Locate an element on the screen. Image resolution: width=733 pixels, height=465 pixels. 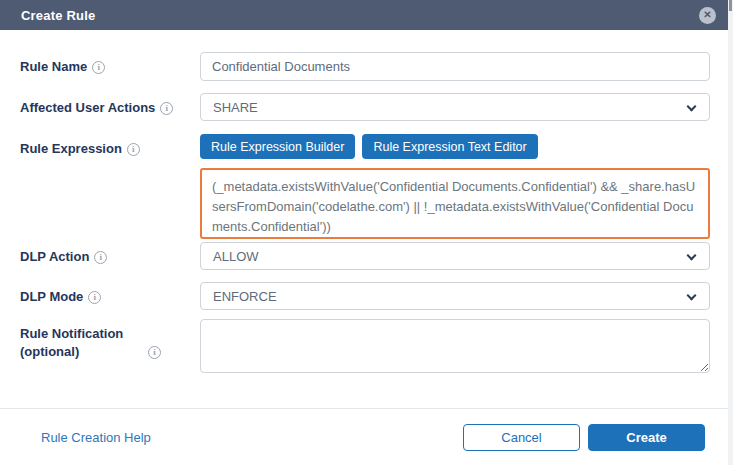
affected-user-actions-label: Affected User Actionsi is located at coordinates (110, 105).